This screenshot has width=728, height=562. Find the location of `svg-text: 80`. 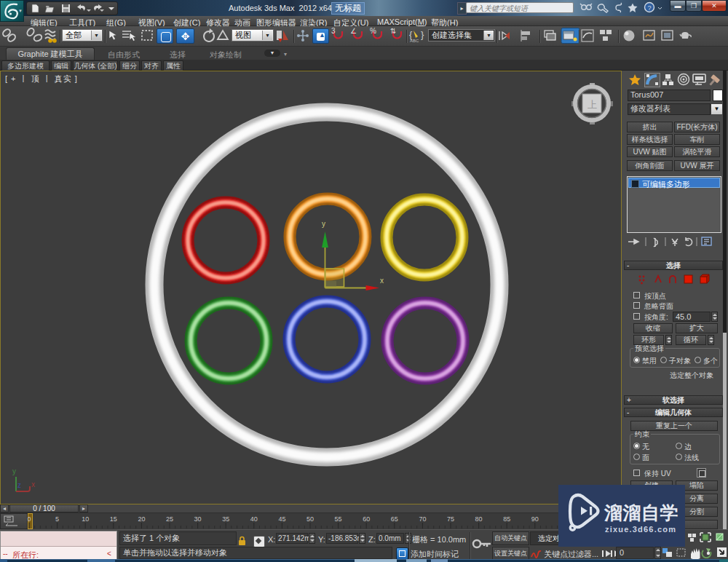

svg-text: 80 is located at coordinates (479, 519).